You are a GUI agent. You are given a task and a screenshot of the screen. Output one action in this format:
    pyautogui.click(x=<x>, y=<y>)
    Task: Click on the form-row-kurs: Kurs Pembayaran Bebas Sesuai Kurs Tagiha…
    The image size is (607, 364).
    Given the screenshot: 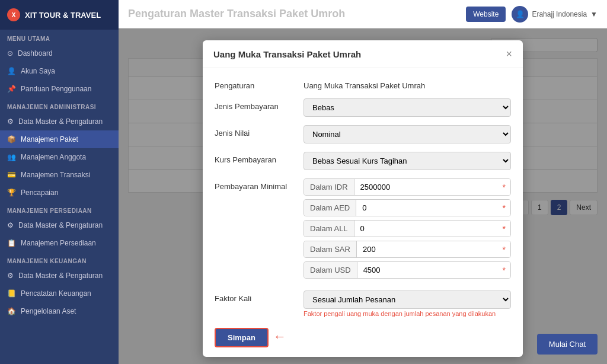 What is the action you would take?
    pyautogui.click(x=363, y=161)
    